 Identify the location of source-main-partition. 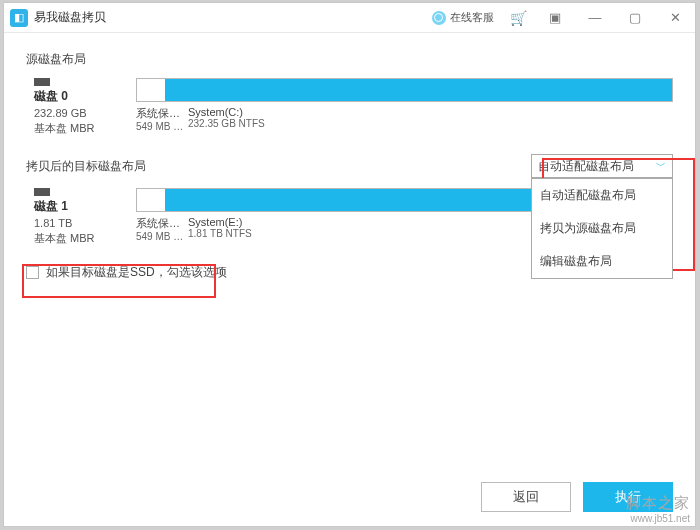
(418, 90).